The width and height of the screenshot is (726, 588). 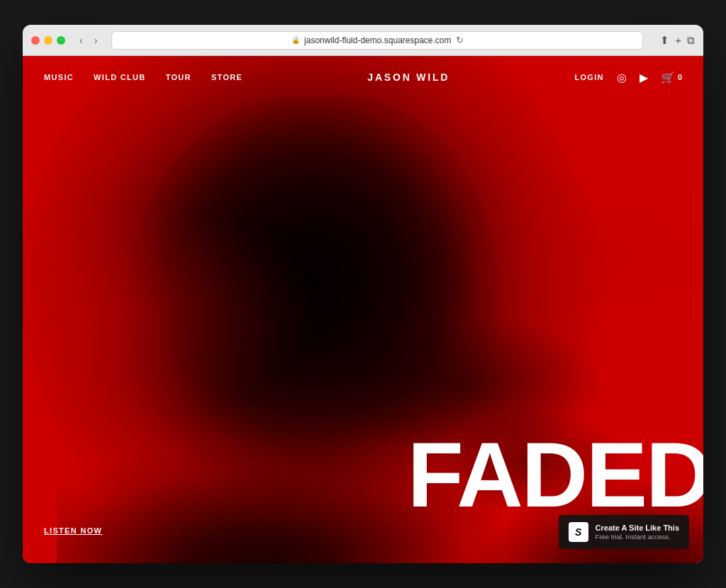 I want to click on squarespace-banner: S Create A Site Like This Free trial. In…, so click(x=624, y=532).